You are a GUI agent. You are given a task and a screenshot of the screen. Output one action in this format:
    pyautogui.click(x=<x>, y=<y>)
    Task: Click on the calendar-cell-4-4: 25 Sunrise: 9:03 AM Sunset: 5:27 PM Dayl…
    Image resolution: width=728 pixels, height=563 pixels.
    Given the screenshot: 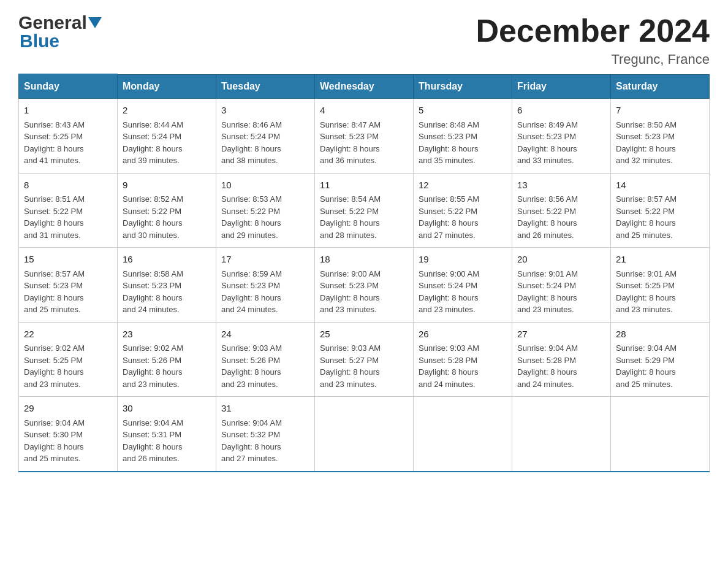 What is the action you would take?
    pyautogui.click(x=364, y=359)
    